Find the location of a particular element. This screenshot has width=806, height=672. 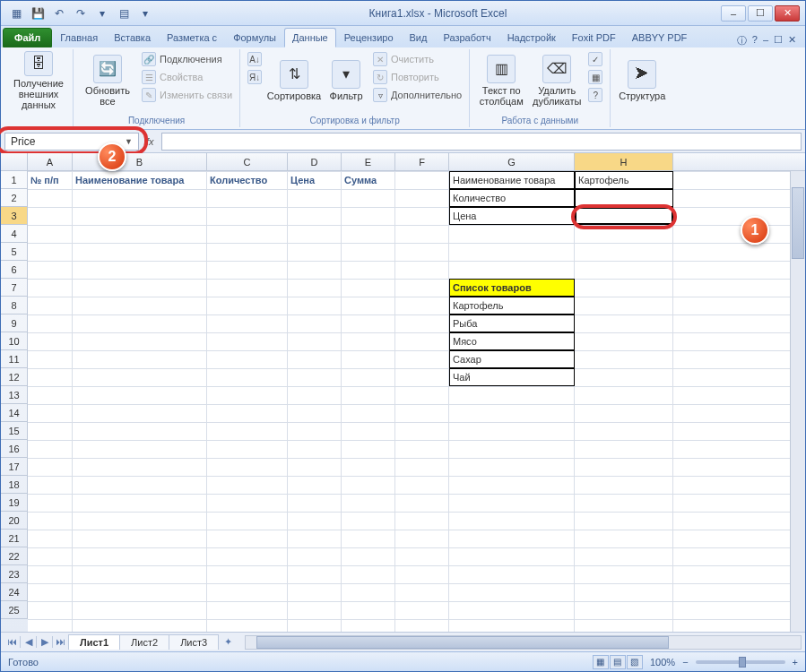

header-cell-E1: Сумма is located at coordinates (368, 180).